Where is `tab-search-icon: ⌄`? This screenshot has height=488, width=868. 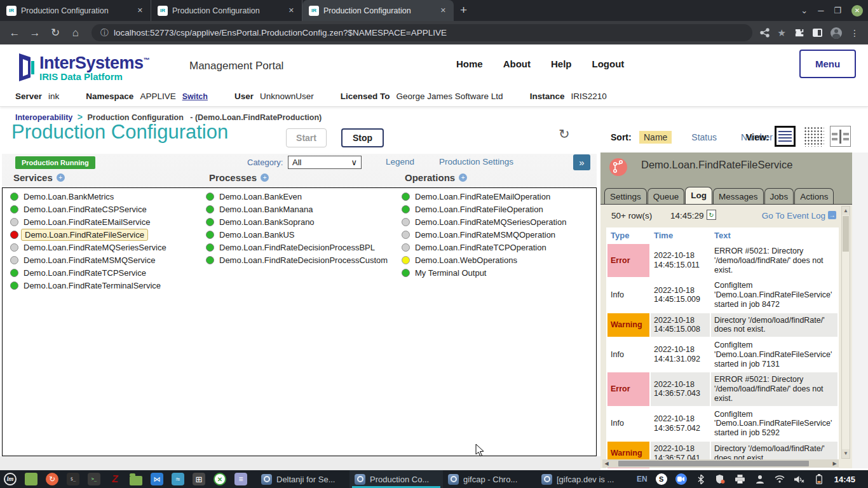 tab-search-icon: ⌄ is located at coordinates (804, 10).